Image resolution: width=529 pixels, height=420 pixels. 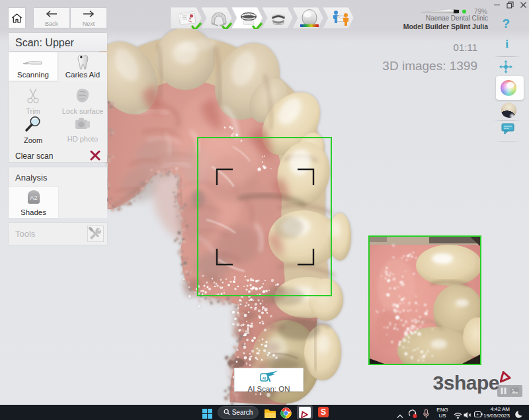 I want to click on svg-text: AI, so click(x=264, y=378).